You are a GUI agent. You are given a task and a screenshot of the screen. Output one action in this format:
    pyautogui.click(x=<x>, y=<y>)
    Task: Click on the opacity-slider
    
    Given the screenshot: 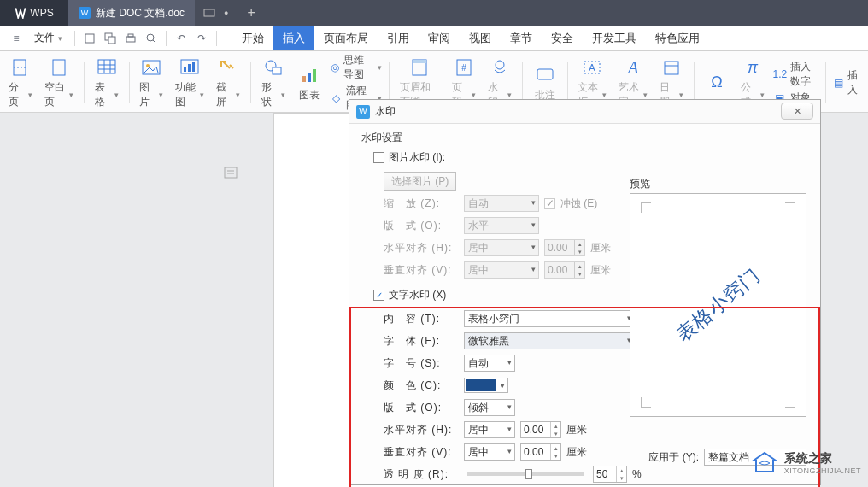 What is the action you would take?
    pyautogui.click(x=526, y=474)
    